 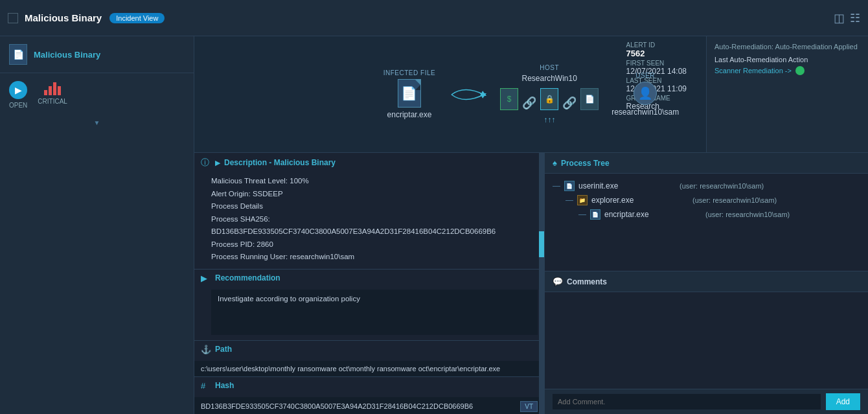 I want to click on sidebar-header: 📄 Malicious Binary, so click(x=97, y=54).